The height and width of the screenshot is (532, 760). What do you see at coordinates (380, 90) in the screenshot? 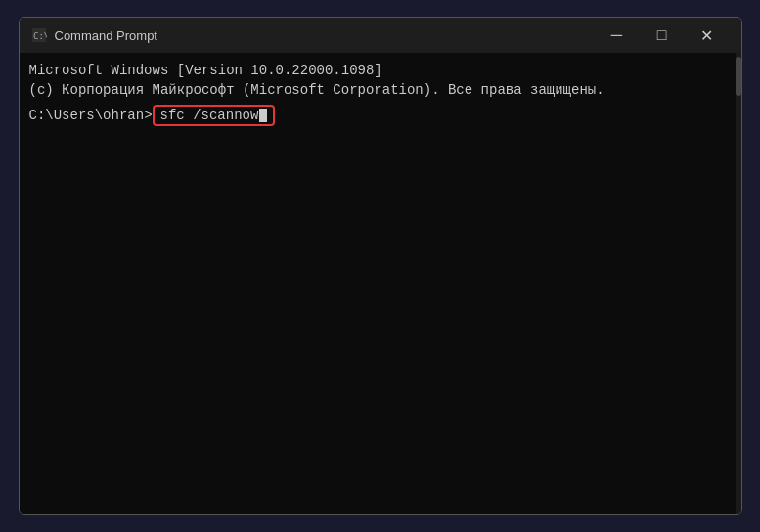
I see `copyright-line: (c) Корпорация Майкрософт (Microsoft Cor…` at bounding box center [380, 90].